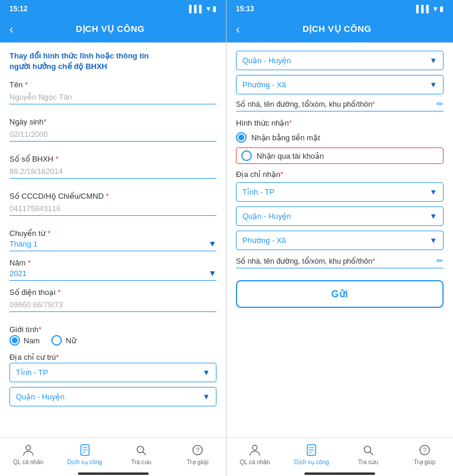 The width and height of the screenshot is (453, 476). What do you see at coordinates (113, 329) in the screenshot?
I see `label-gioitinh: Giới tính*` at bounding box center [113, 329].